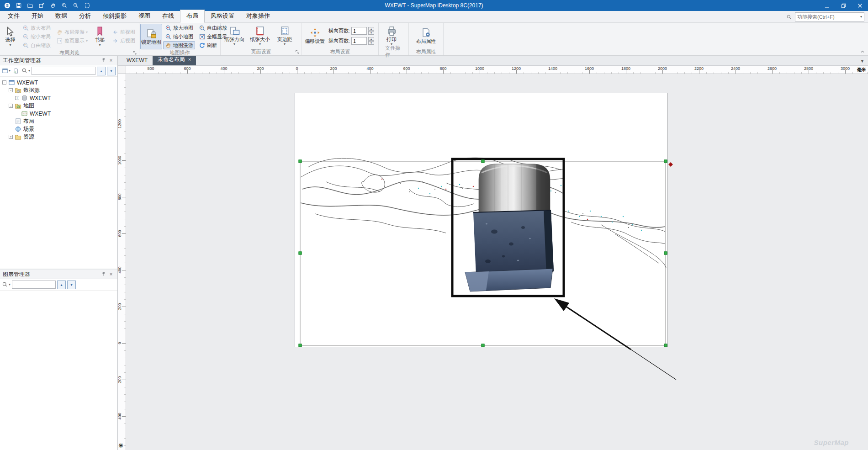  Describe the element at coordinates (179, 28) in the screenshot. I see `zoom-in-map-button: 放大地图` at that location.